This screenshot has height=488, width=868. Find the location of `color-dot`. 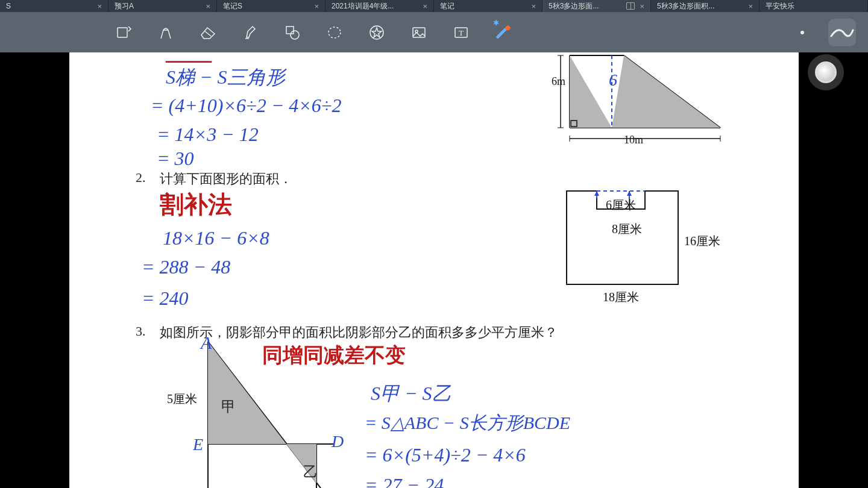

color-dot is located at coordinates (802, 33).